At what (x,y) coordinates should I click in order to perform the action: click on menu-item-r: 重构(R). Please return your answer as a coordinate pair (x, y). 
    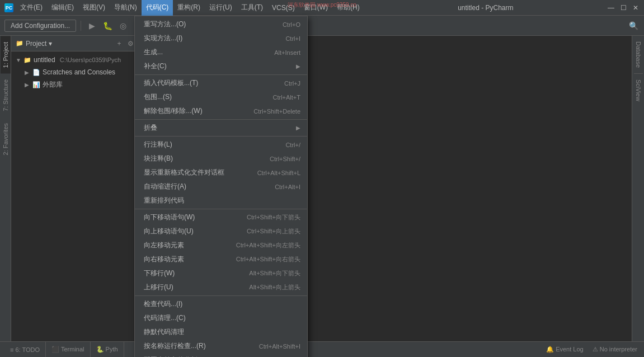
    Looking at the image, I should click on (189, 8).